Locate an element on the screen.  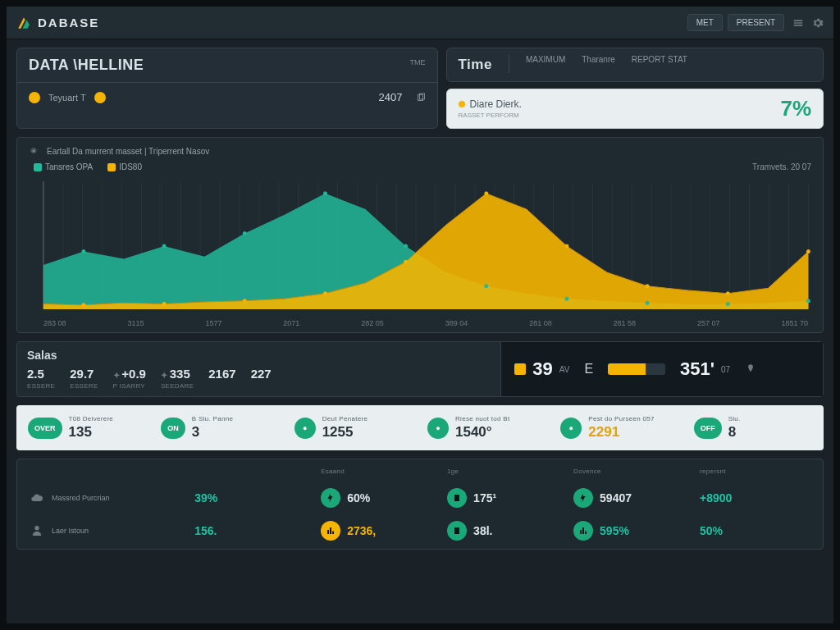
grid-cell: 60% is located at coordinates (376, 498).